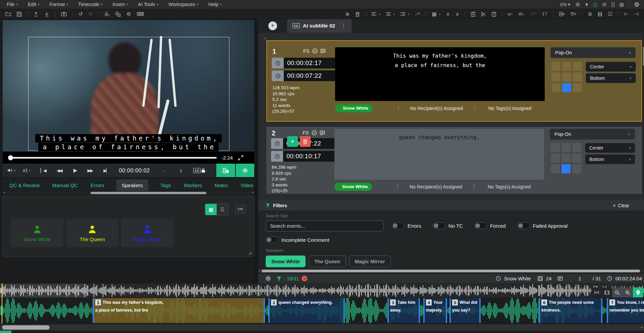 Image resolution: width=644 pixels, height=333 pixels. I want to click on captions-toggle: CC, so click(199, 170).